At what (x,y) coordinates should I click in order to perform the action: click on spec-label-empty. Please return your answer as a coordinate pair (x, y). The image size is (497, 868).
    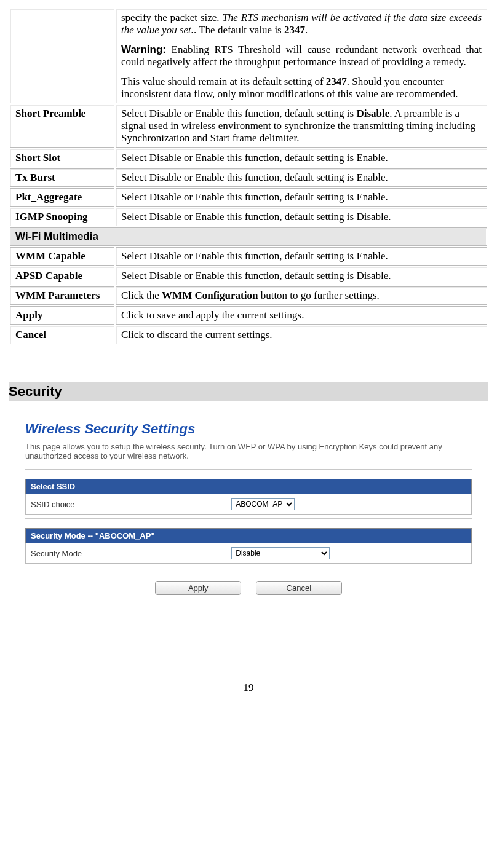
    Looking at the image, I should click on (62, 56).